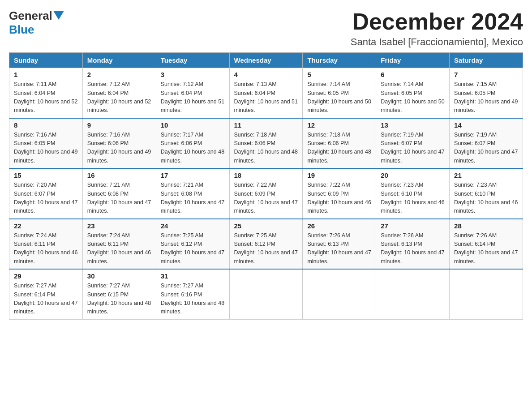 The height and width of the screenshot is (411, 532). What do you see at coordinates (266, 60) in the screenshot?
I see `calendar-header-row: Sunday Monday Tuesday Wednesday Thursday…` at bounding box center [266, 60].